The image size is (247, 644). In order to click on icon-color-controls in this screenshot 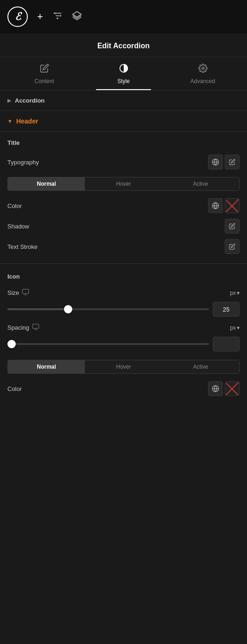, I will do `click(224, 389)`.